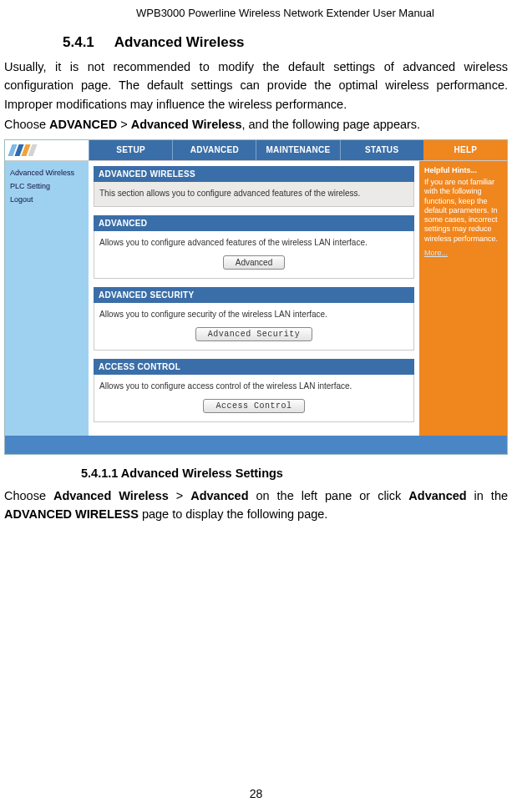  What do you see at coordinates (254, 367) in the screenshot?
I see `panel-head-ac: ACCESS CONTROL` at bounding box center [254, 367].